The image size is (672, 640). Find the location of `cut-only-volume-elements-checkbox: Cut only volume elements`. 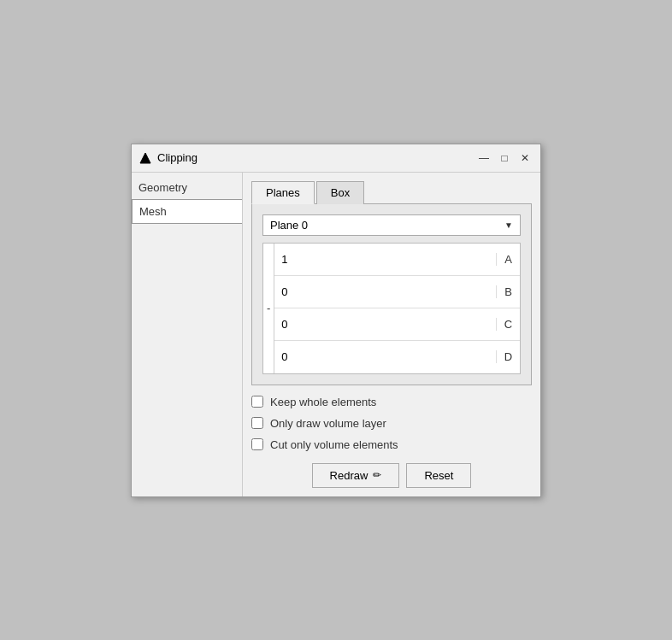

cut-only-volume-elements-checkbox: Cut only volume elements is located at coordinates (392, 444).